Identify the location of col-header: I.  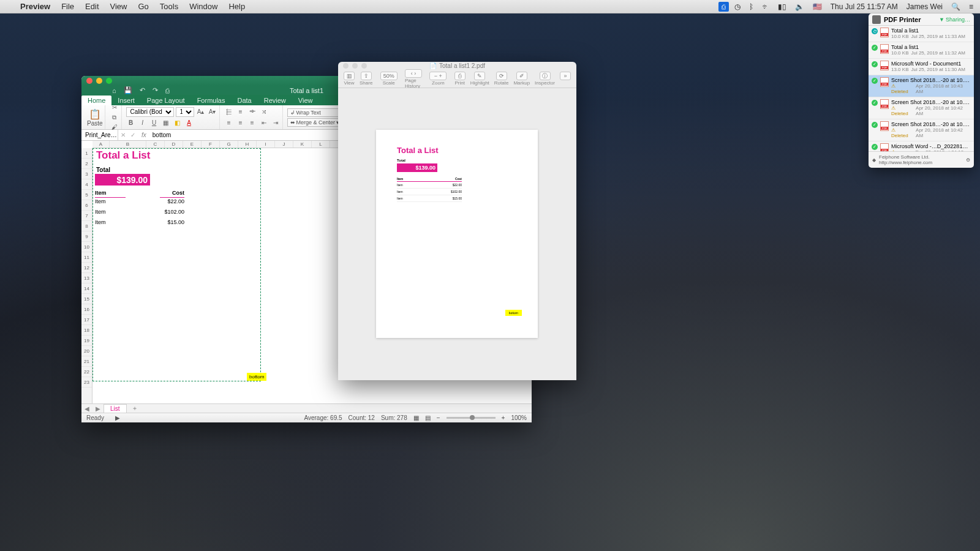
(266, 144).